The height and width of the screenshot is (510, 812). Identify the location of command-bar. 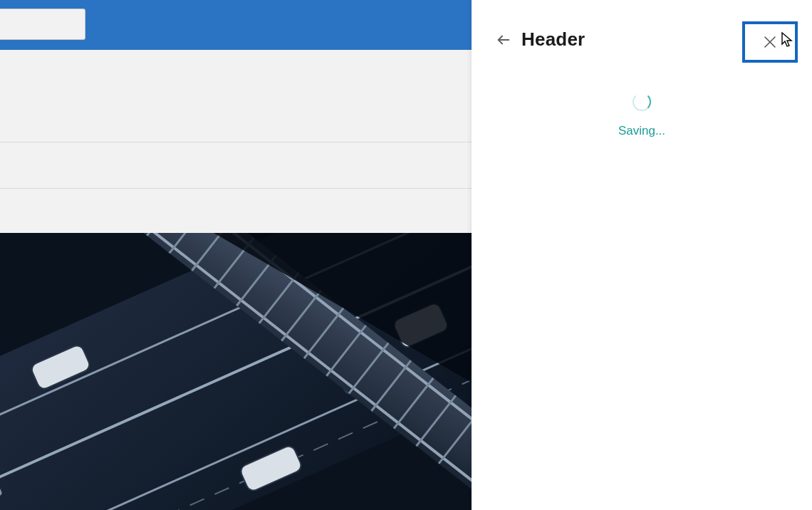
(236, 25).